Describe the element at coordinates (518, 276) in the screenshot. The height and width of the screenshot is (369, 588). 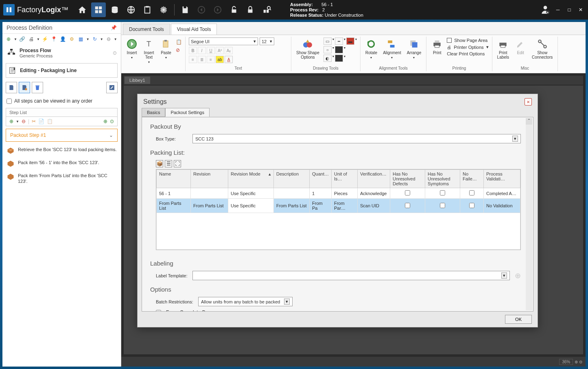
I see `add-label-icon: ⊕` at that location.